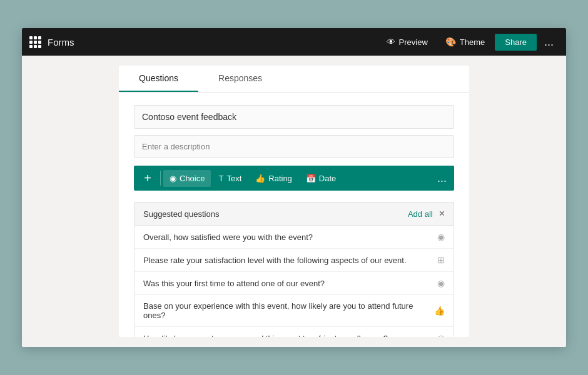  Describe the element at coordinates (294, 79) in the screenshot. I see `tabs: Questions Responses` at that location.